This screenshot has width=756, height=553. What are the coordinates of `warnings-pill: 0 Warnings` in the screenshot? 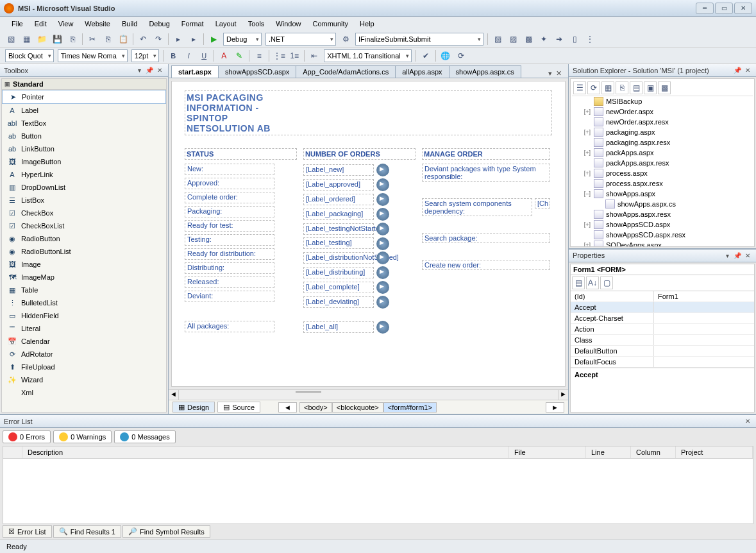 It's located at (82, 437).